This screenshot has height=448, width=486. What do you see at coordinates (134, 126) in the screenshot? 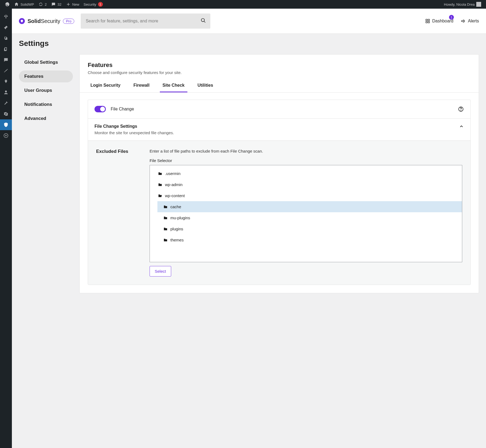
I see `settings-title: File Change Settings` at bounding box center [134, 126].